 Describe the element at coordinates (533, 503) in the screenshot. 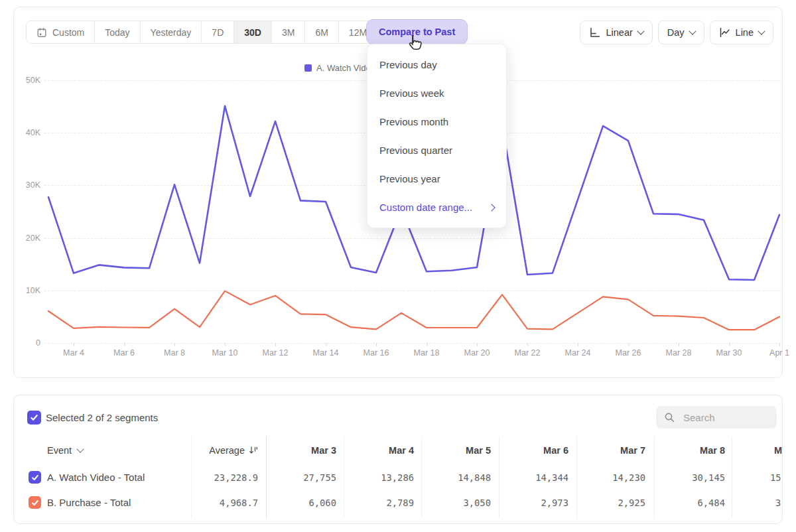

I see `cell-value: 2,973` at that location.